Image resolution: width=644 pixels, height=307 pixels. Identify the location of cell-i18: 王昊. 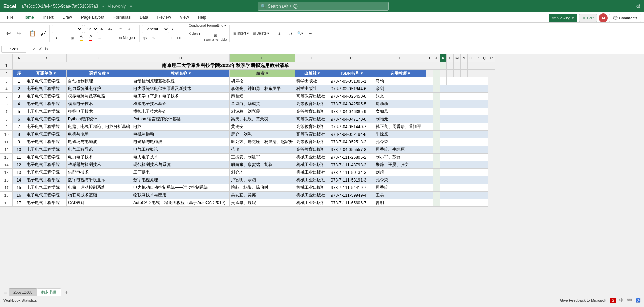
(400, 195).